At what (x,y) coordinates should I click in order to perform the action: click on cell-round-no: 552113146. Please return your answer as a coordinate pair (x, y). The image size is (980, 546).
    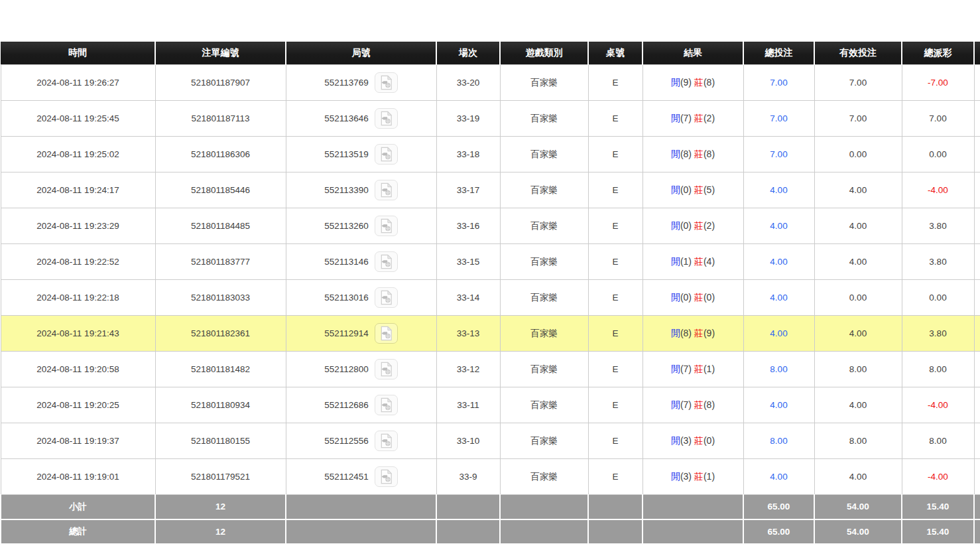
    Looking at the image, I should click on (361, 262).